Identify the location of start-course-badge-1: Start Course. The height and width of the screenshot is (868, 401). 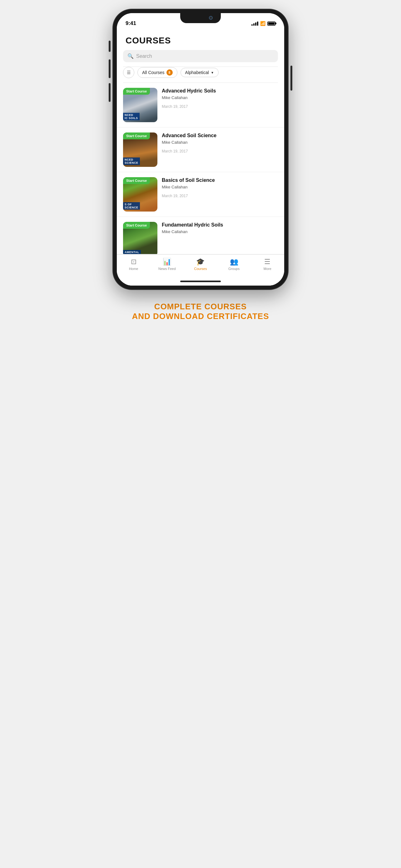
(136, 91).